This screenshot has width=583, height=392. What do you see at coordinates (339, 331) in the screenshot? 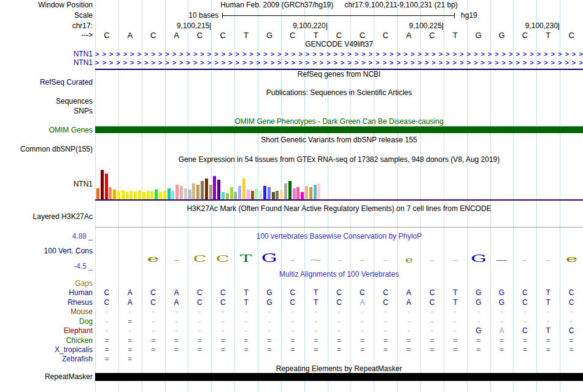
I see `alignment-row-elephant: ----------------GACTC` at bounding box center [339, 331].